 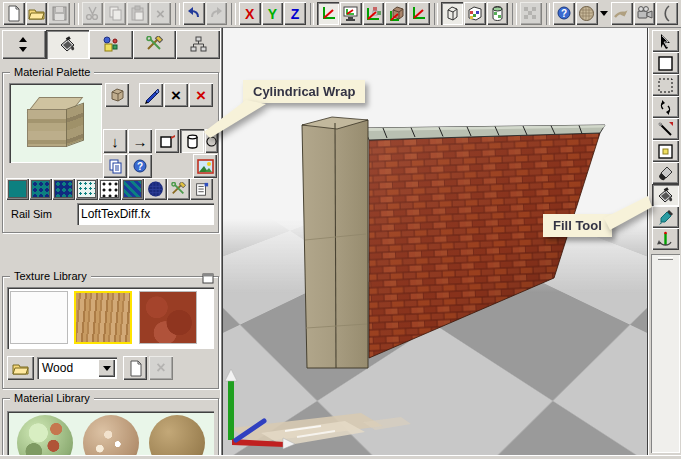 I want to click on apply-down-button: ↓, so click(x=115, y=141).